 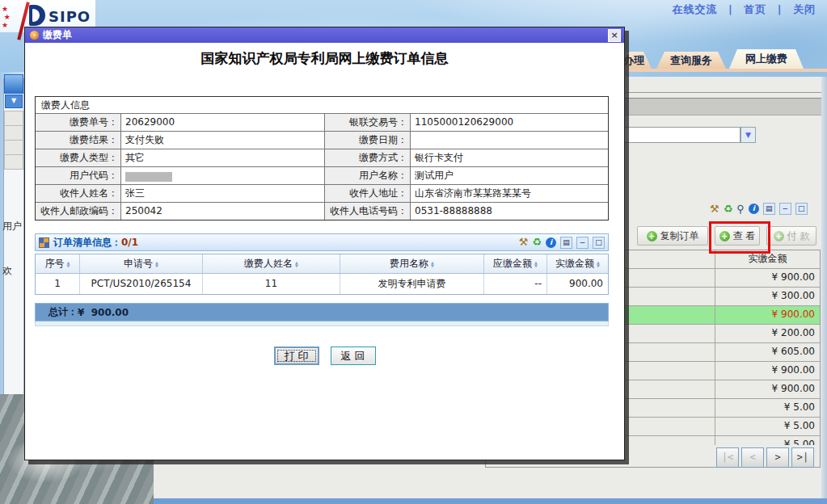 I want to click on panel-right-edge, so click(x=825, y=288).